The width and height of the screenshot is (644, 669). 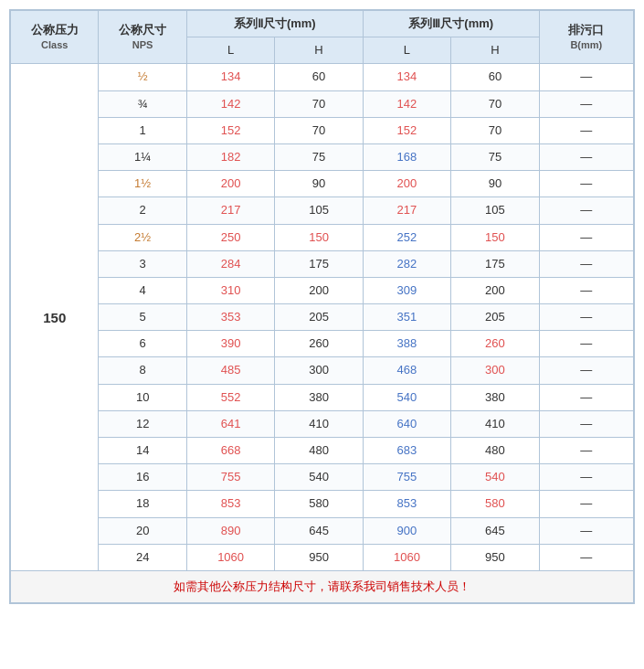 I want to click on s2h-cell: 380, so click(x=319, y=397).